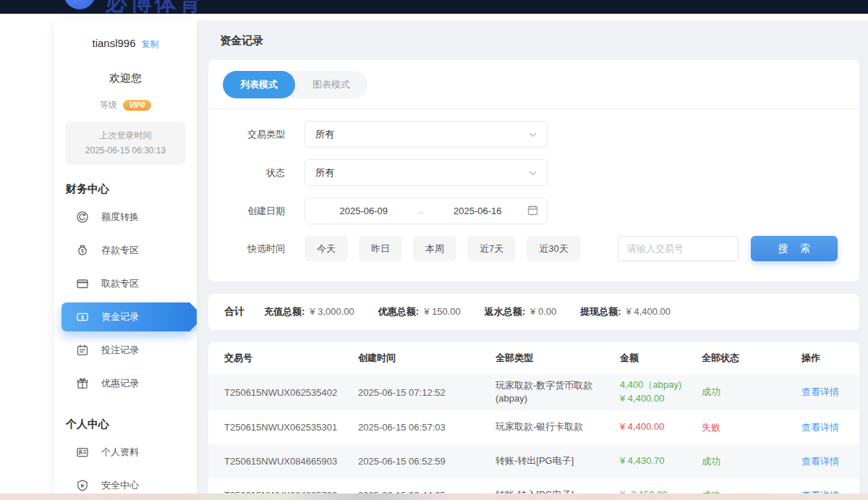 This screenshot has width=868, height=500. I want to click on cell-transaction-id: T250615NWUX062535402, so click(291, 392).